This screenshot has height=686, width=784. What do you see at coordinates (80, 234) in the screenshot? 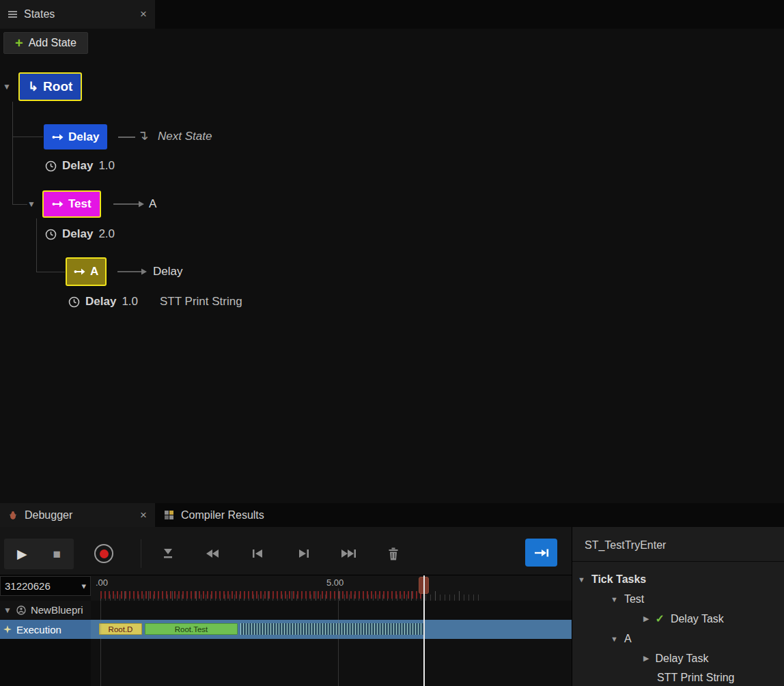
I see `task-row-delay: Delay 2.0` at bounding box center [80, 234].